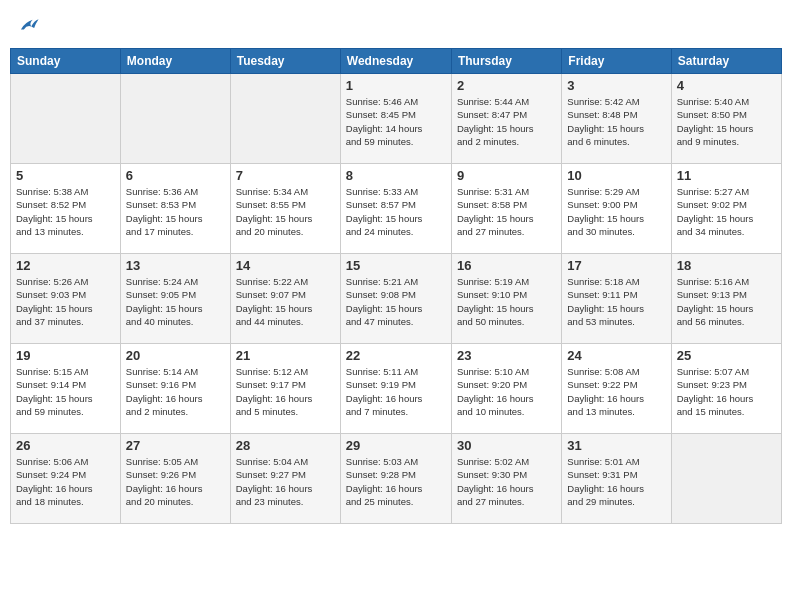 The image size is (792, 612). Describe the element at coordinates (726, 209) in the screenshot. I see `calendar-cell: 11Sunrise: 5:27 AM Sunset: 9:02 PM Dayli…` at that location.